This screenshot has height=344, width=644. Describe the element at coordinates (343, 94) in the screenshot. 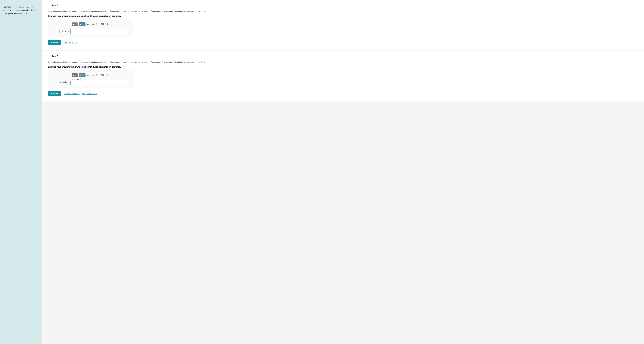

I see `part-b-action-row: Submit Previous Answers Request Answer` at that location.